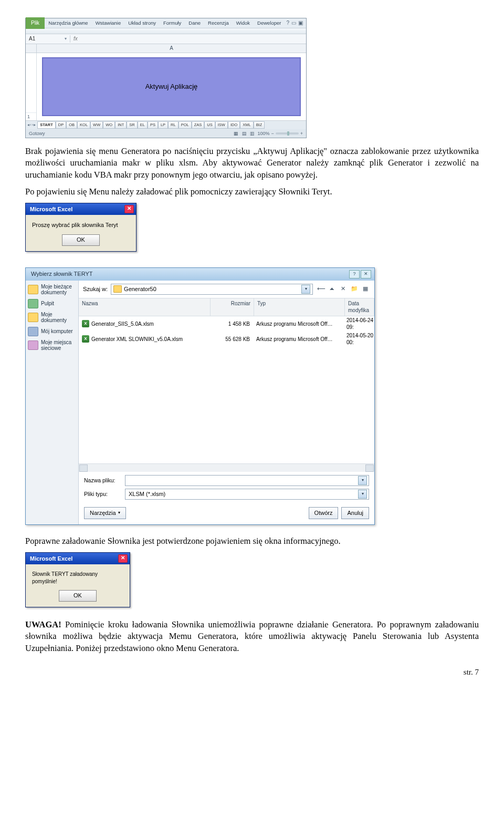 The image size is (504, 816). What do you see at coordinates (109, 125) in the screenshot?
I see `sheet-tab: WO` at bounding box center [109, 125].